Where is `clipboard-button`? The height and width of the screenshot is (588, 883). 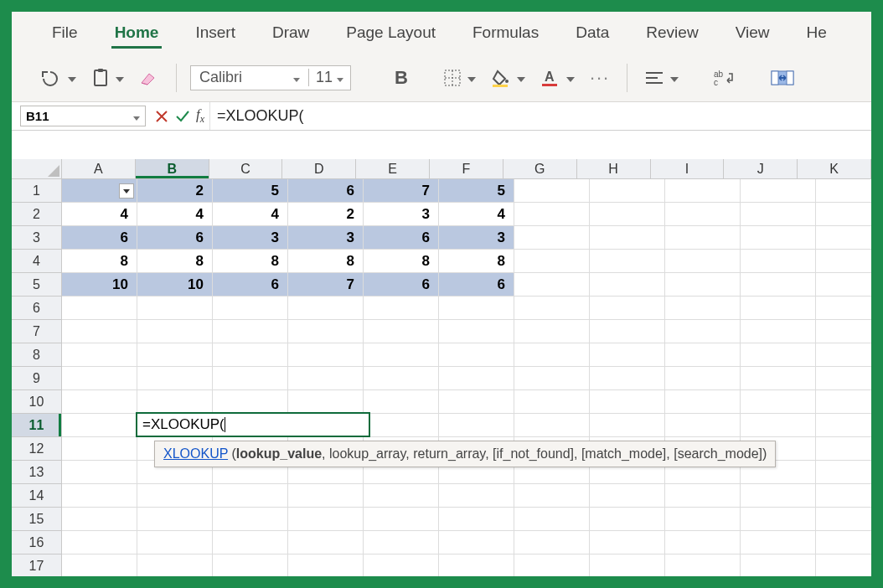 clipboard-button is located at coordinates (107, 78).